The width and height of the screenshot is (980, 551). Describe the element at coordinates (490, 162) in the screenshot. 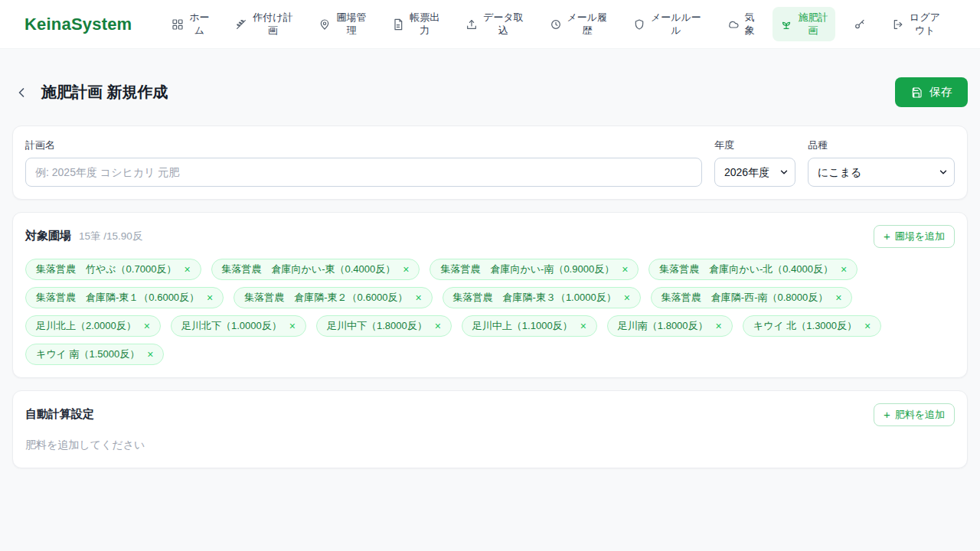

I see `plan-form-card: 計画名 年度 2026年度 品種 にこまる` at that location.